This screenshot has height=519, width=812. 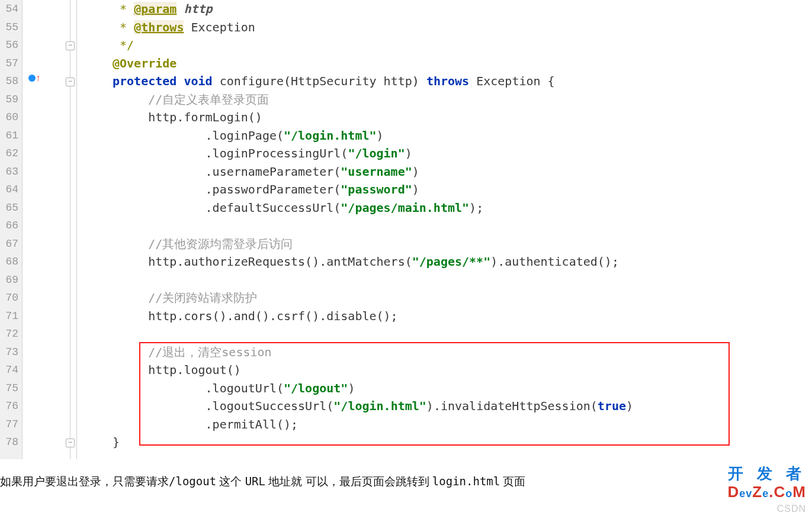 What do you see at coordinates (9, 281) in the screenshot?
I see `line-number: 69` at bounding box center [9, 281].